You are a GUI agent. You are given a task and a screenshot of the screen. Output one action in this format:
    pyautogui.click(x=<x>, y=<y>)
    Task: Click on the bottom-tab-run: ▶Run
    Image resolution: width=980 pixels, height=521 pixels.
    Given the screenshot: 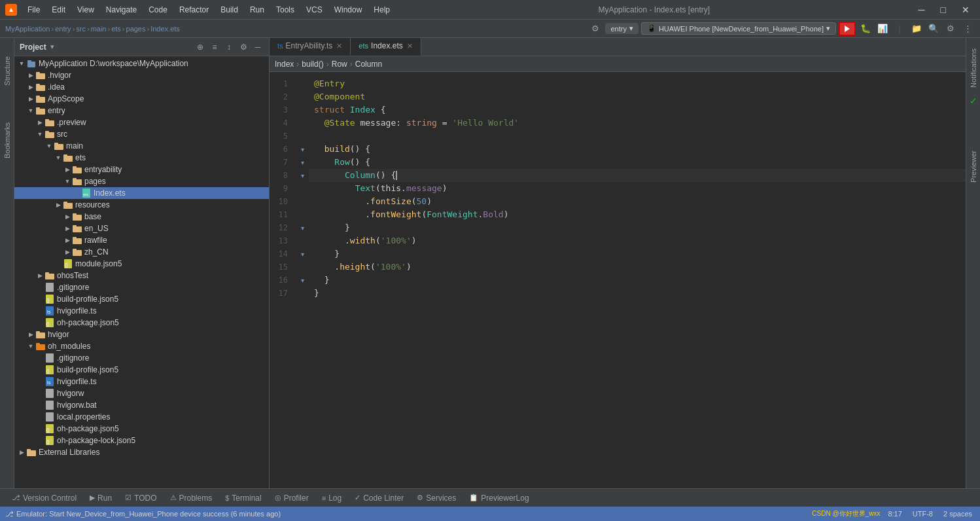 What is the action you would take?
    pyautogui.click(x=101, y=498)
    